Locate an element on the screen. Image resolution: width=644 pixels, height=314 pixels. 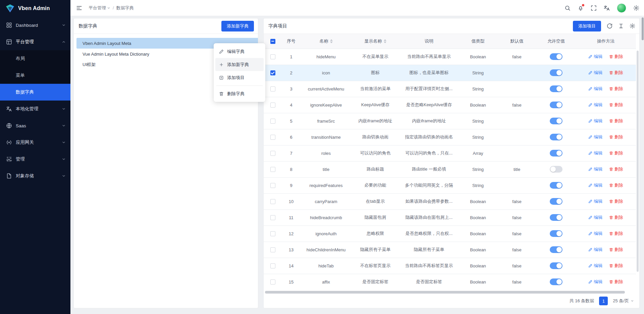
sidebar-item-saas: Saas is located at coordinates (35, 126).